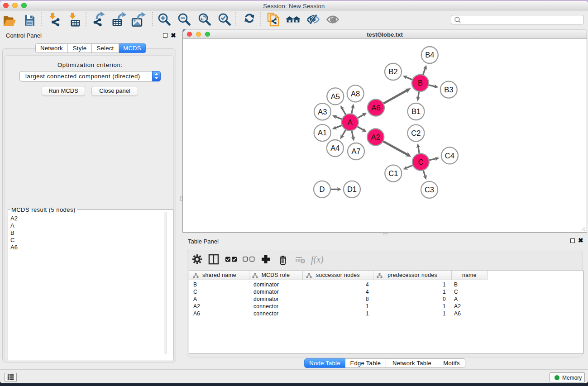  I want to click on svg-text: C3, so click(429, 190).